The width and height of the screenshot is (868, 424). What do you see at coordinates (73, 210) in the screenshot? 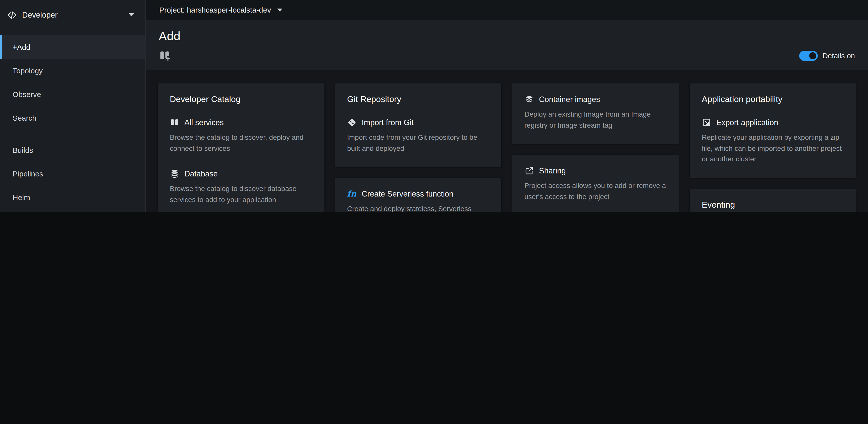
I see `sidebar-item-project: Project` at bounding box center [73, 210].